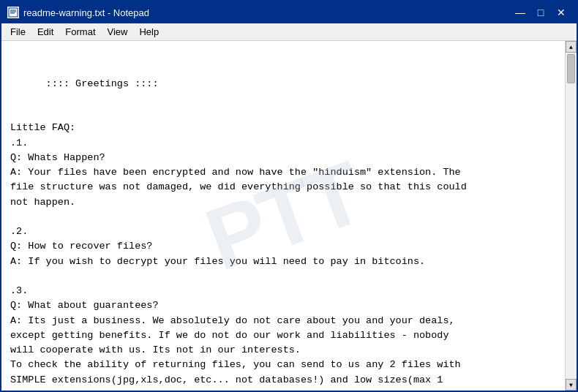  I want to click on window-title: readme-warning.txt - Notepad, so click(267, 13).